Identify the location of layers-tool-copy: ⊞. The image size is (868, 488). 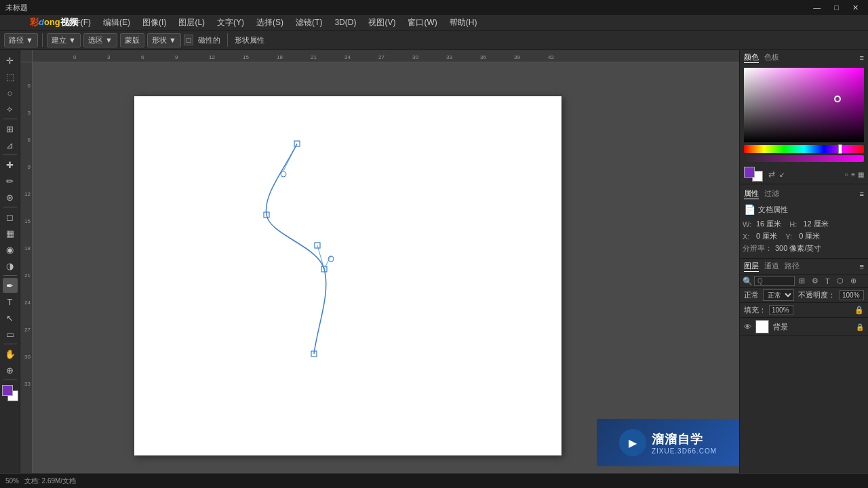
(802, 281).